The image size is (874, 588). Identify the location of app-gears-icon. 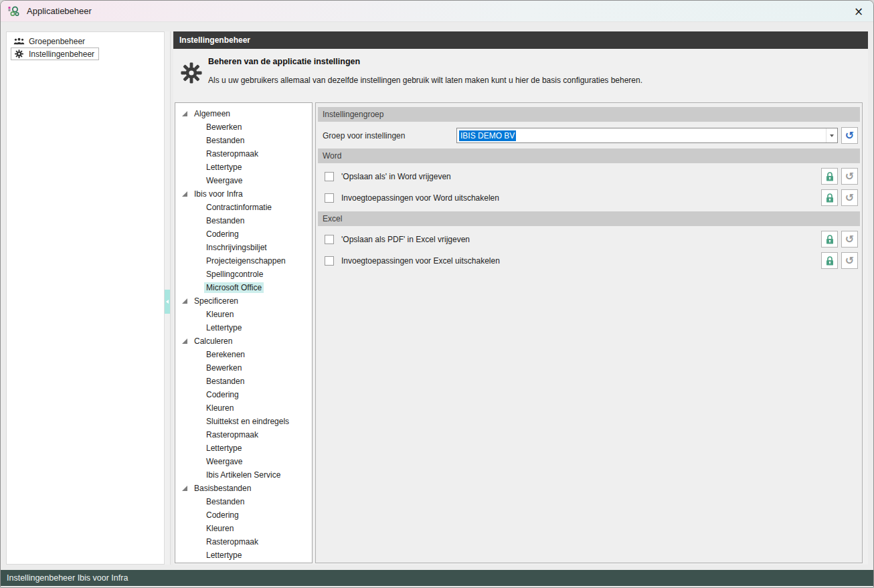
(14, 11).